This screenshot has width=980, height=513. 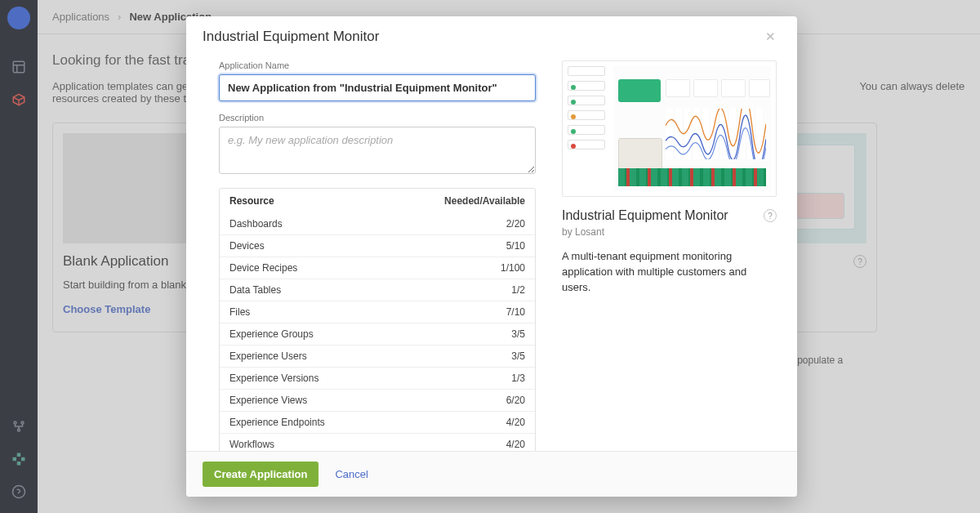 What do you see at coordinates (247, 246) in the screenshot?
I see `resource-label: Devices` at bounding box center [247, 246].